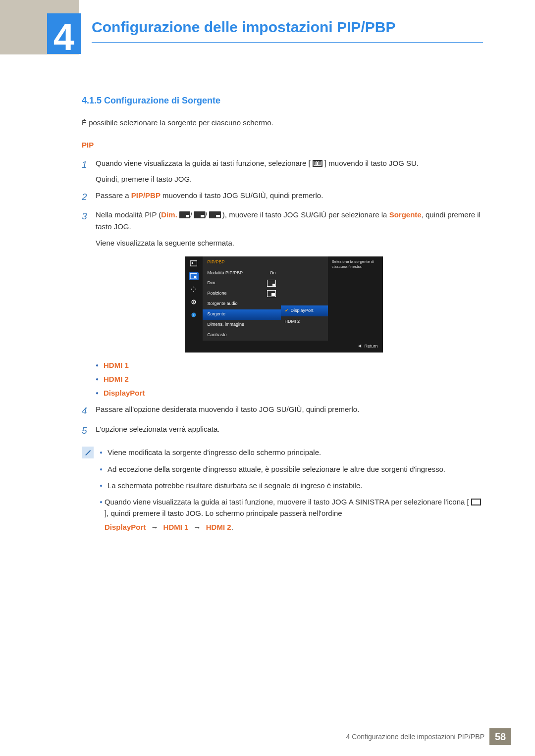 The width and height of the screenshot is (535, 756). Describe the element at coordinates (283, 145) in the screenshot. I see `pip-subheading: PIP` at that location.